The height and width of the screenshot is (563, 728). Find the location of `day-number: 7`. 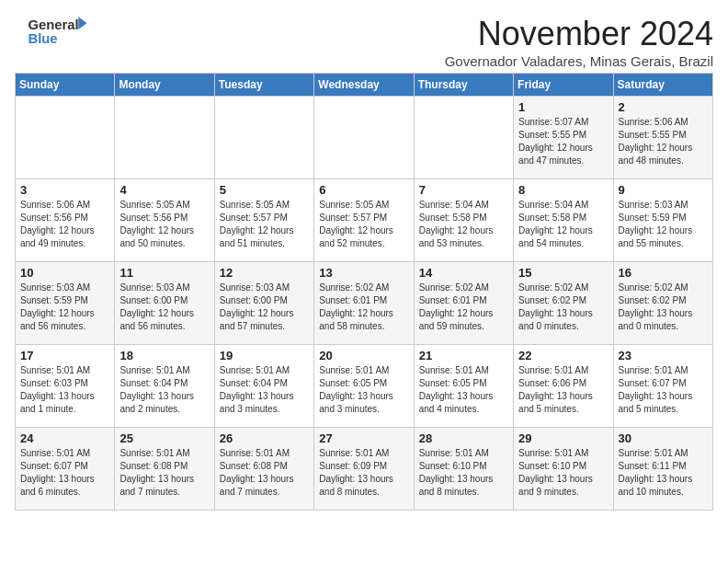

day-number: 7 is located at coordinates (463, 190).